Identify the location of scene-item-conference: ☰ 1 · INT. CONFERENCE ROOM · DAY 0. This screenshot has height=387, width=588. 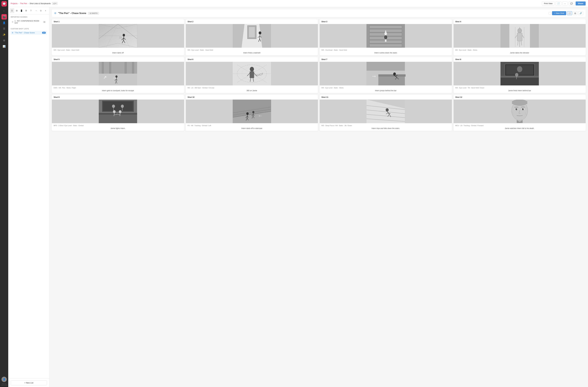
(29, 22).